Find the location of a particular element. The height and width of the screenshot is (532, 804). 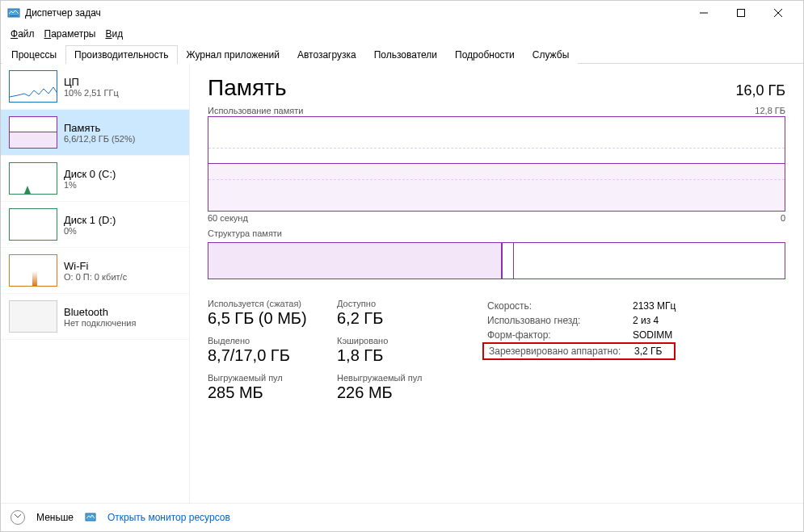

fewer-details-link: Меньше is located at coordinates (55, 517).